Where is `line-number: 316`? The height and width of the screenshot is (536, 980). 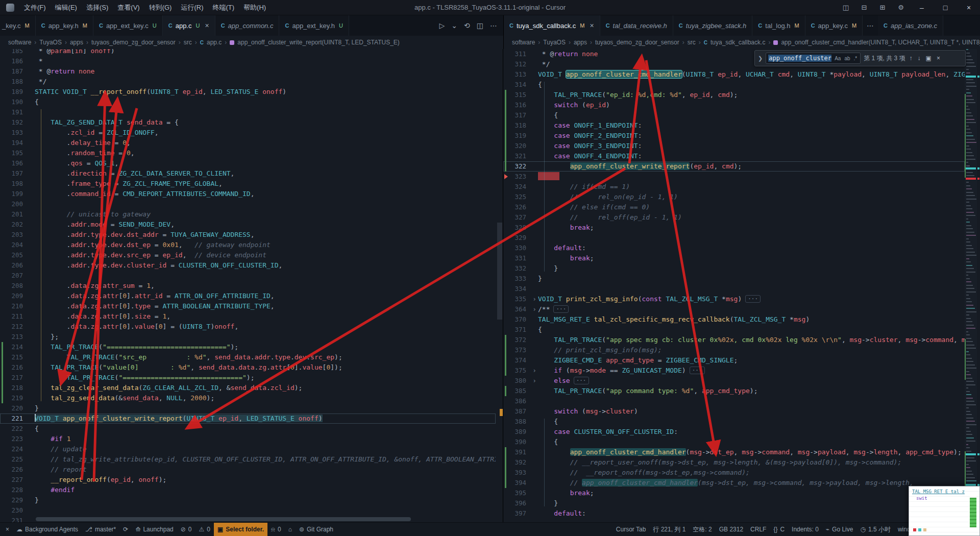 line-number: 316 is located at coordinates (520, 105).